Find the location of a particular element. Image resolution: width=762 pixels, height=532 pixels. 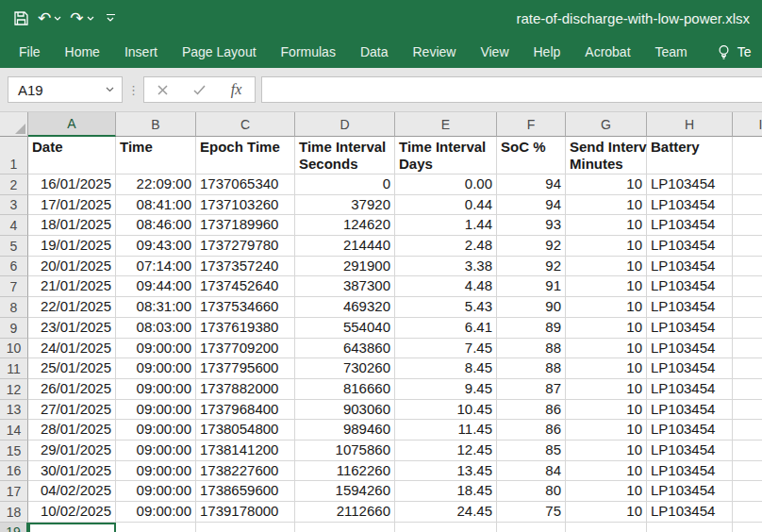

cell-I18 is located at coordinates (747, 512).